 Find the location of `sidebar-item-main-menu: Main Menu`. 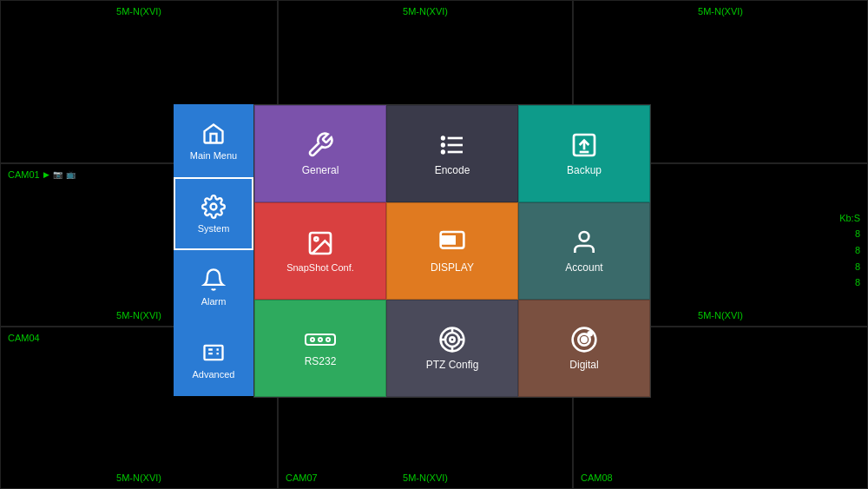

sidebar-item-main-menu: Main Menu is located at coordinates (214, 141).